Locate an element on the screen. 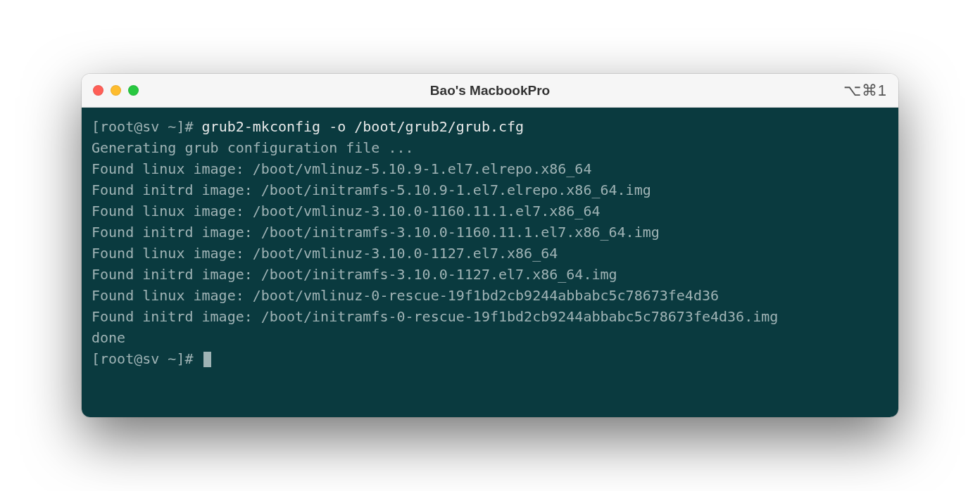  command-text: grub2-mkconfig -o /boot/grub2/grub.cfg is located at coordinates (363, 127).